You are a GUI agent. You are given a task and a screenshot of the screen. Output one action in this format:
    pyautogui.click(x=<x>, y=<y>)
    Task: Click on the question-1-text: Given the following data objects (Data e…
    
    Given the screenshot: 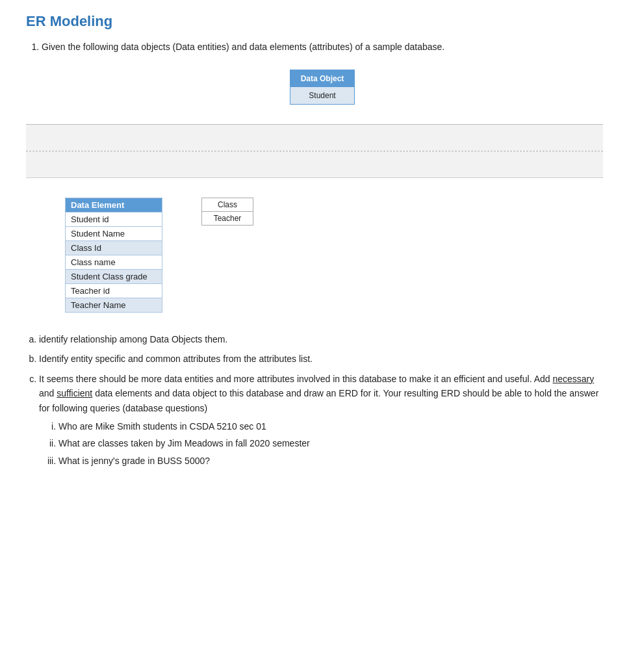 What is the action you would take?
    pyautogui.click(x=243, y=47)
    